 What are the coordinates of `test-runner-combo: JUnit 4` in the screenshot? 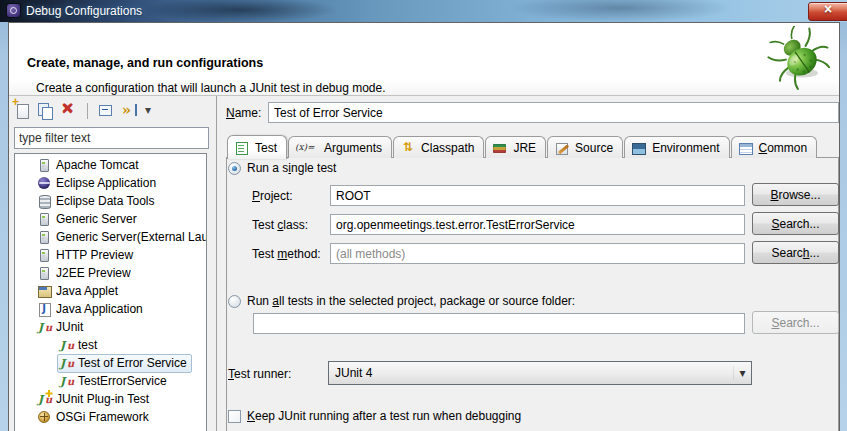 It's located at (540, 373).